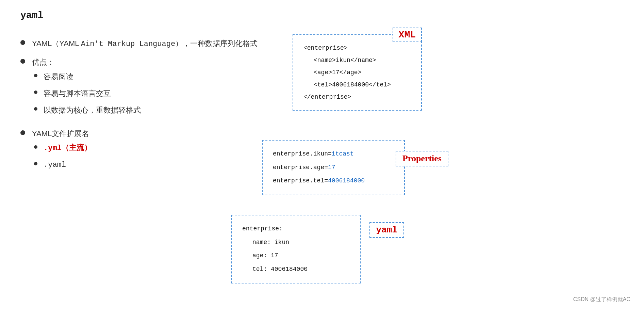  What do you see at coordinates (296, 249) in the screenshot?
I see `yaml-box: yaml enterprise: name: ikun age: 17 tel:…` at bounding box center [296, 249].